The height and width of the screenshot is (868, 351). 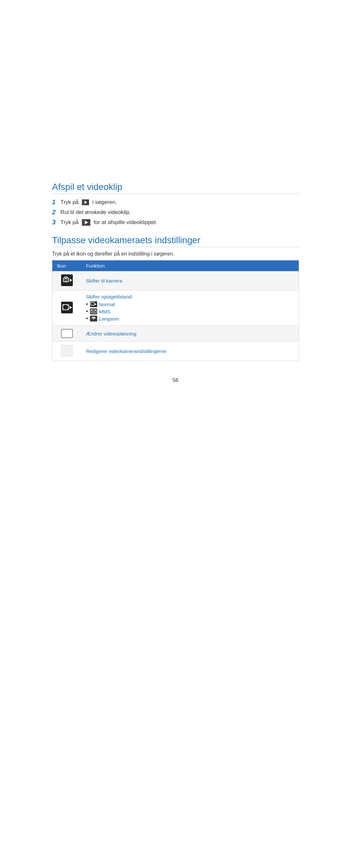 I want to click on settings-icon, so click(x=67, y=350).